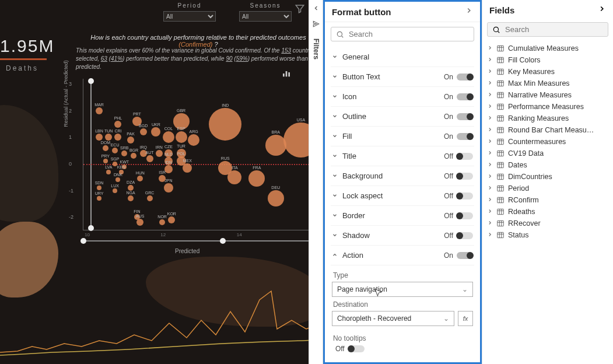 The image size is (613, 364). What do you see at coordinates (402, 156) in the screenshot?
I see `format-section-title: TitleOff` at bounding box center [402, 156].